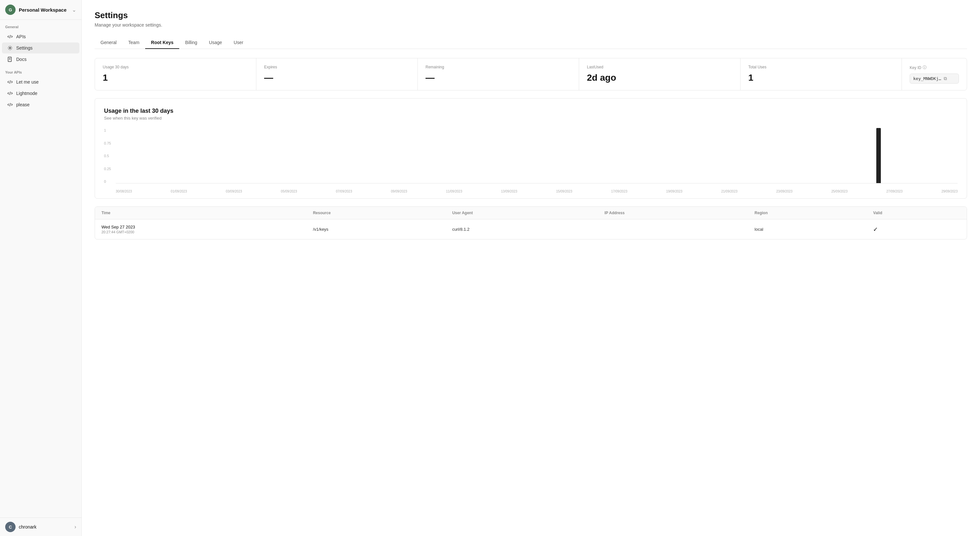  What do you see at coordinates (41, 105) in the screenshot?
I see `sidebar-item-please: please` at bounding box center [41, 105].